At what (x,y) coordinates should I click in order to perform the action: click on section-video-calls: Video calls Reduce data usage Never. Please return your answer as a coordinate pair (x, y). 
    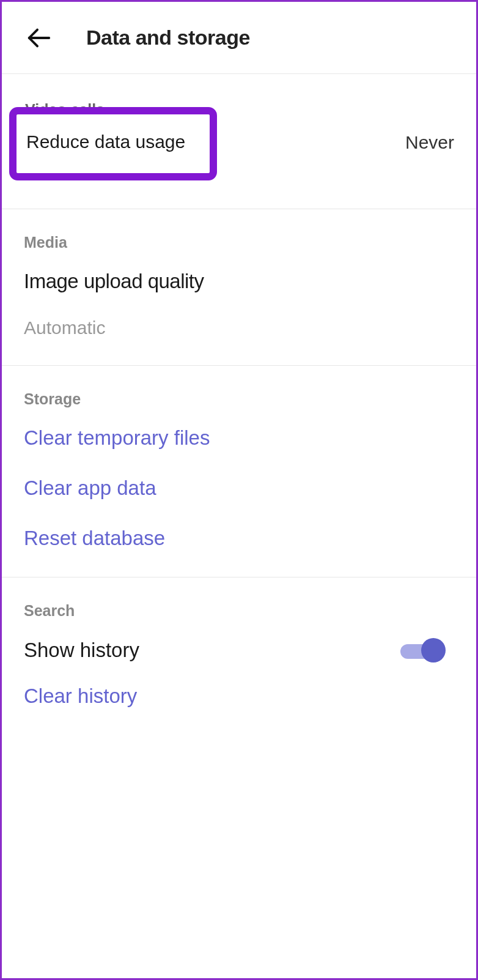
    Looking at the image, I should click on (239, 142).